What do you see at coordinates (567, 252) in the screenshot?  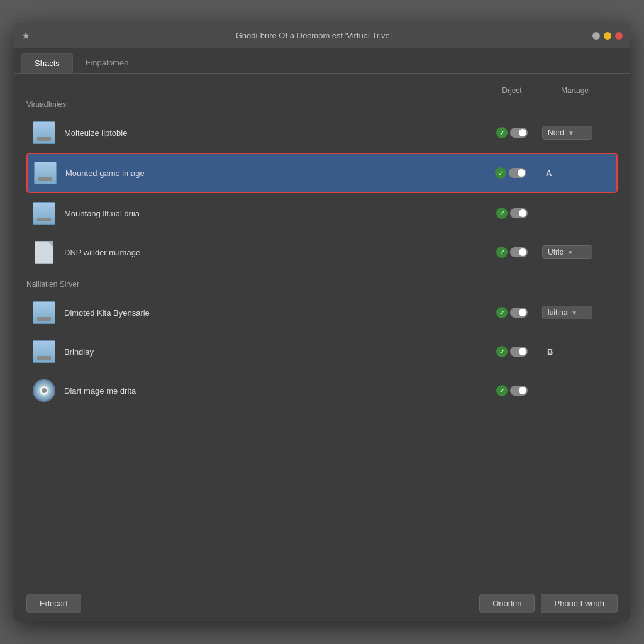 I see `manage-dropdown: Ufric ▼` at bounding box center [567, 252].